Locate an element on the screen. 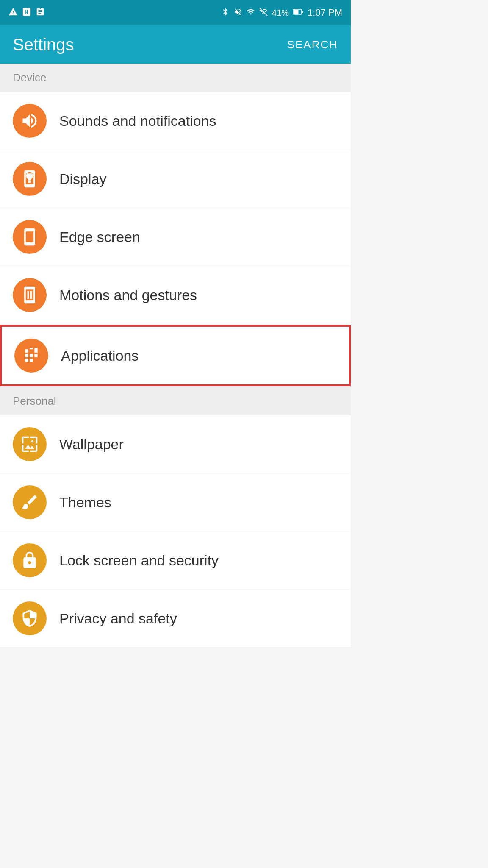 The width and height of the screenshot is (488, 868). apps-icon is located at coordinates (31, 356).